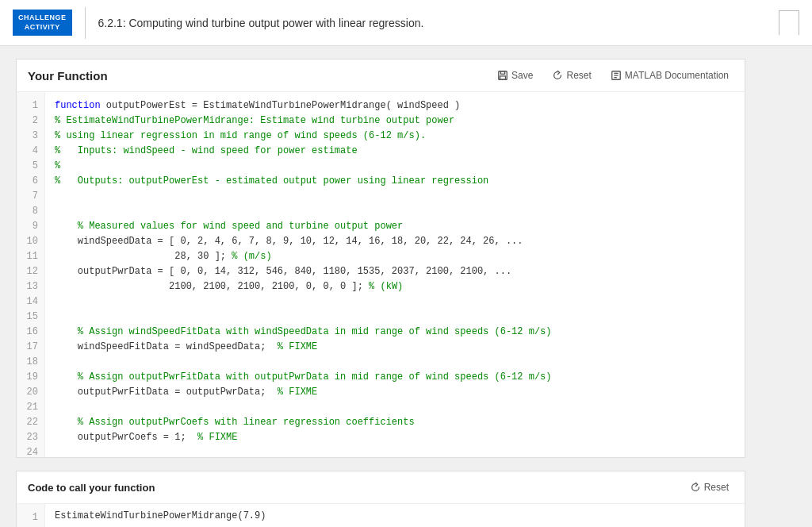  I want to click on header-bar: CHALLENGE ACTIVITY 6.2.1: Computing wind…, so click(406, 23).